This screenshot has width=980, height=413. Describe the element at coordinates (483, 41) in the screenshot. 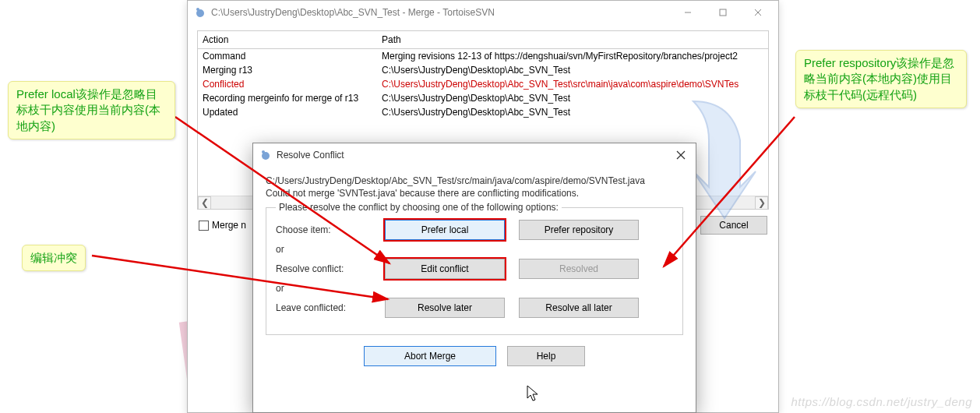

I see `table-header: Action Path` at that location.